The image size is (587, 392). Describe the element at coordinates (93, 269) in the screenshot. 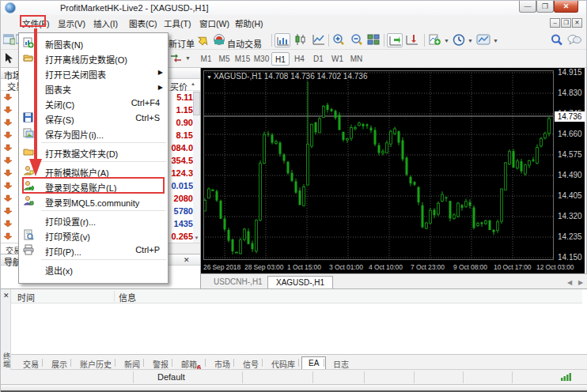

I see `file-menu-item-14: 退出(x)` at that location.